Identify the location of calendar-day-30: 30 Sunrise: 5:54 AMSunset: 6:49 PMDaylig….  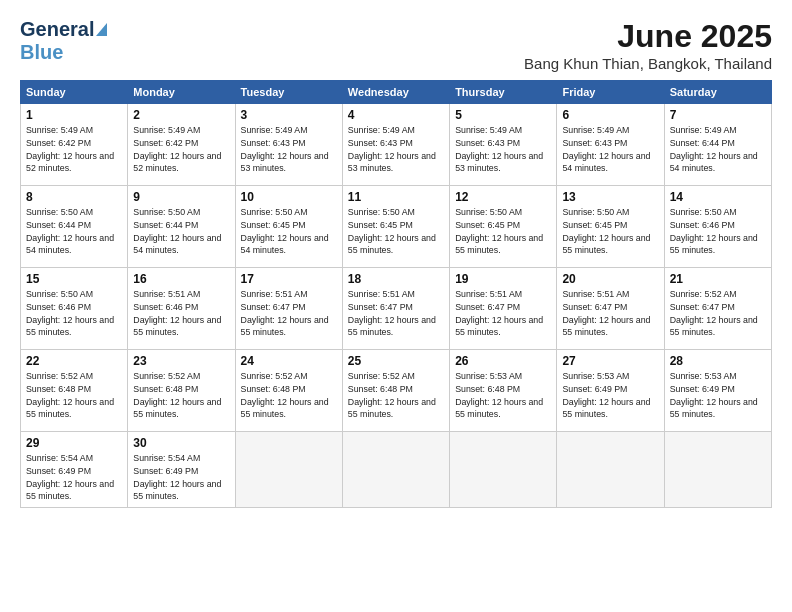
(182, 470).